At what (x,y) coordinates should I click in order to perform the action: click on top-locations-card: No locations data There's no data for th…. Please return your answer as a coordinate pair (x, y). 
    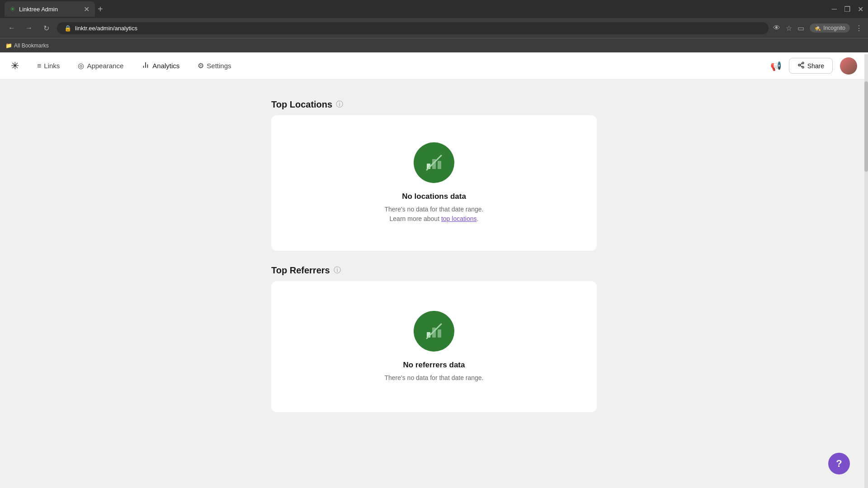
    Looking at the image, I should click on (434, 183).